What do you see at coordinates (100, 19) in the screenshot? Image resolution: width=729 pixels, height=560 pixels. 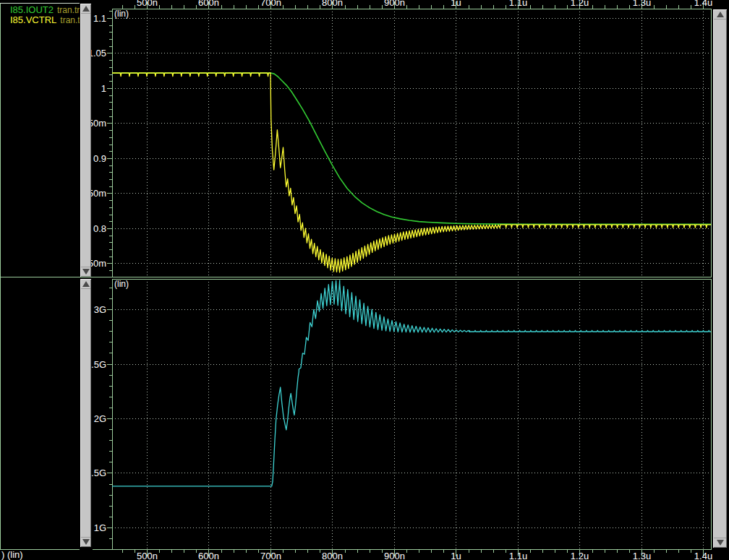 I see `y-tick-label: 1.1` at bounding box center [100, 19].